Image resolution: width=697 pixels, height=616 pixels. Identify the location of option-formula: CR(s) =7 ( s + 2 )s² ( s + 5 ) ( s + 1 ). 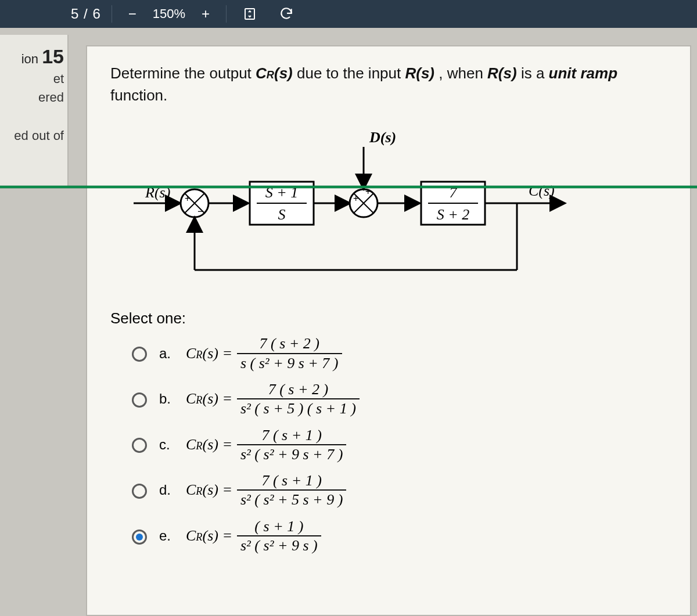
(273, 399).